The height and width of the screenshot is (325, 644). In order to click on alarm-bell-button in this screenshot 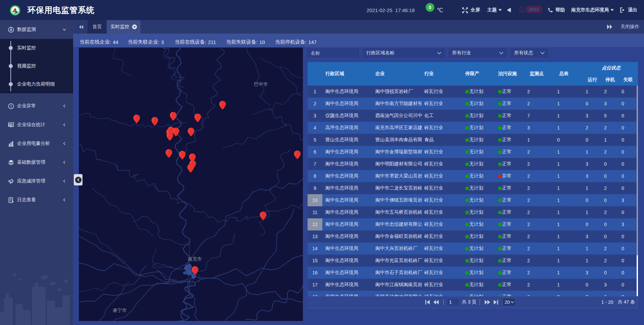, I will do `click(522, 10)`.